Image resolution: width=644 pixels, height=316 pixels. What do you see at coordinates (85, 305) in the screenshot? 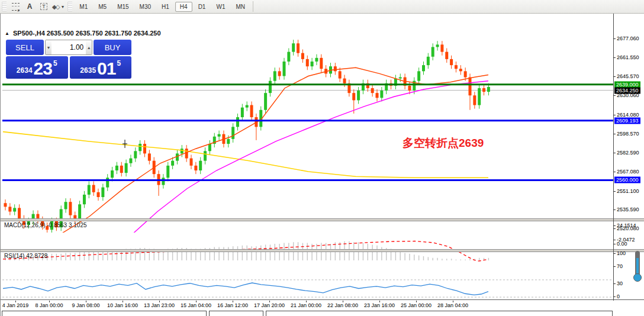
I see `time-axis-label: 9 Jan 08:00` at bounding box center [85, 305].